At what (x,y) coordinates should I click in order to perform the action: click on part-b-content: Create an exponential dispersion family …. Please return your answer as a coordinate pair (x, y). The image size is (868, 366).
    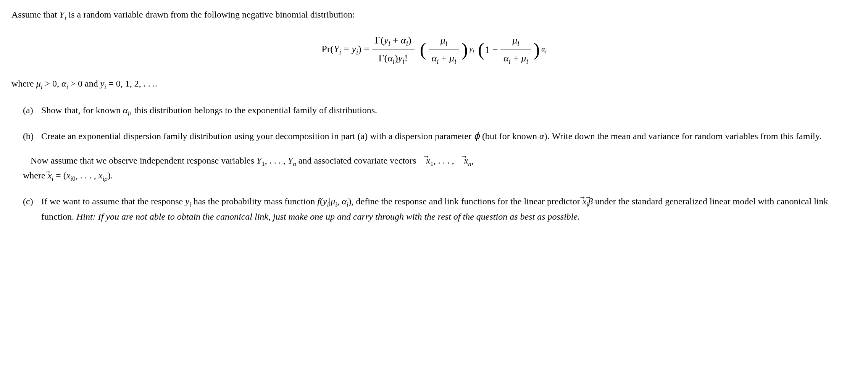
    Looking at the image, I should click on (449, 136).